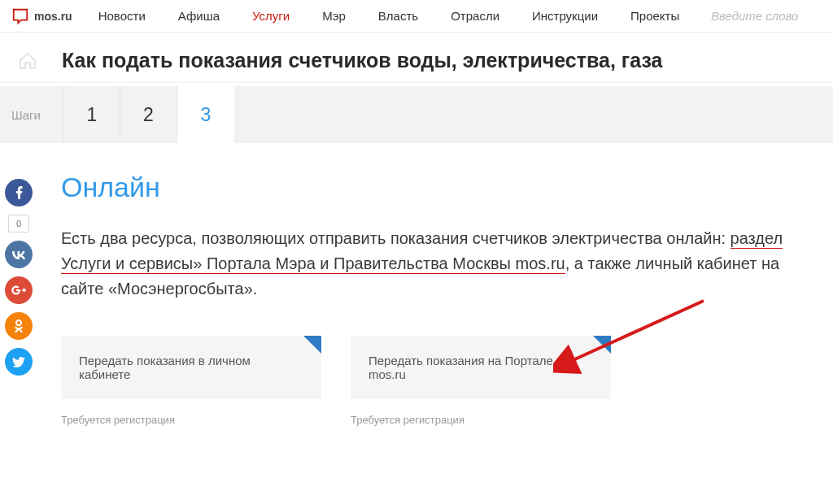 The image size is (833, 504). Describe the element at coordinates (416, 115) in the screenshot. I see `steps-row: Шаги 1 2 3` at that location.